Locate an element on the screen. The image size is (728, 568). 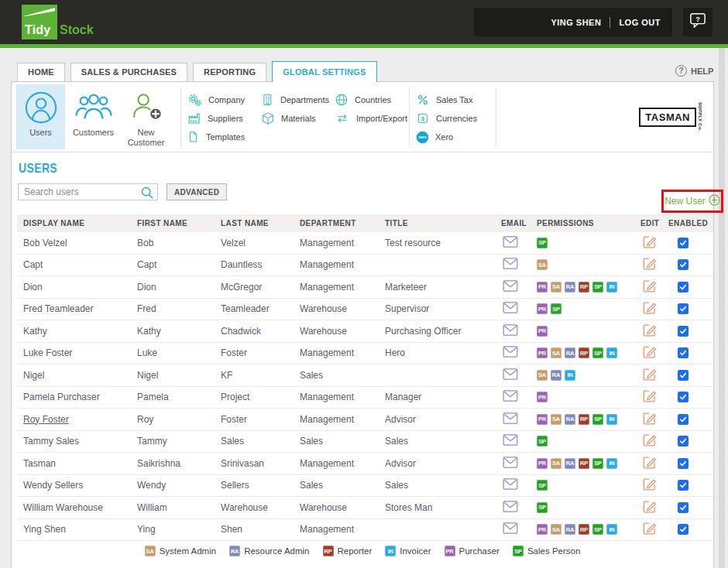
ribbon-item-company: Company is located at coordinates (225, 100).